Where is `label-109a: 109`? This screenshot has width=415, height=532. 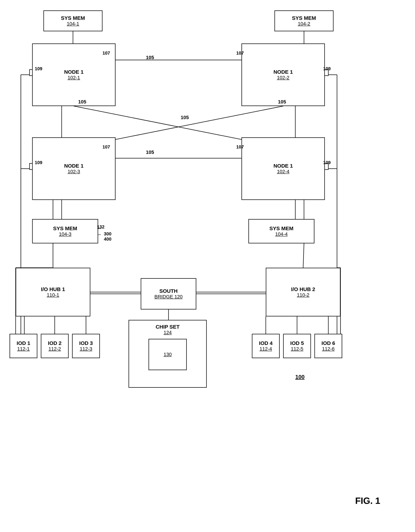
label-109a: 109 is located at coordinates (38, 69).